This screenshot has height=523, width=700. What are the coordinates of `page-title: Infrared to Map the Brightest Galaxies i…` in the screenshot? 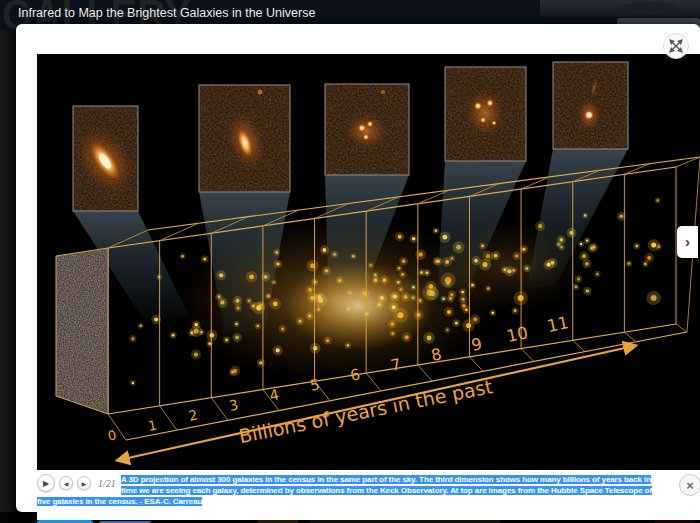 It's located at (166, 13).